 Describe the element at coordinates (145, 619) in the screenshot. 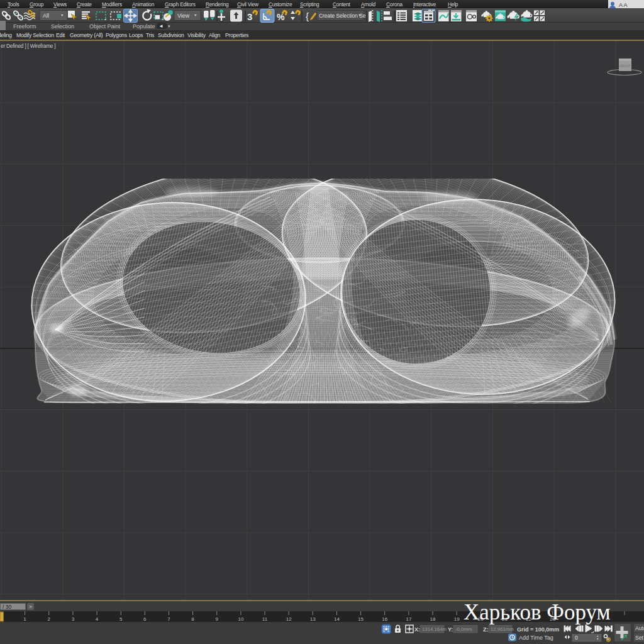

I see `svg-text: 6` at that location.